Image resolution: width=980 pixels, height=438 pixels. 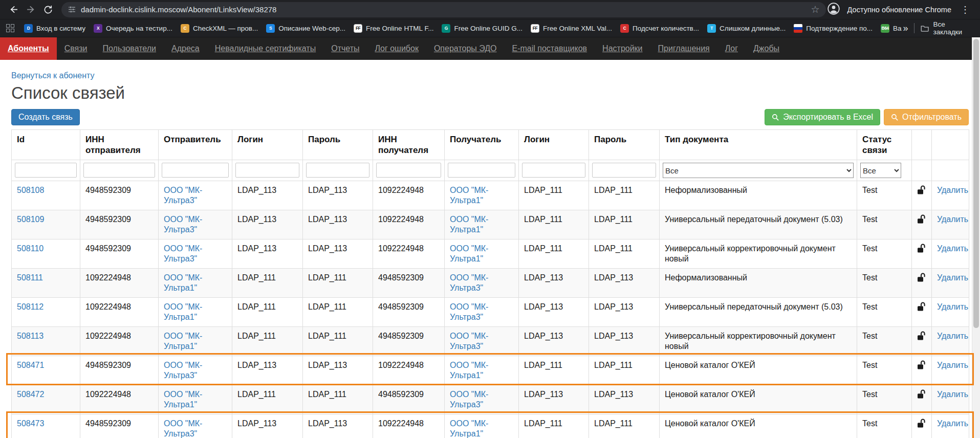 What do you see at coordinates (48, 10) in the screenshot?
I see `reload-button` at bounding box center [48, 10].